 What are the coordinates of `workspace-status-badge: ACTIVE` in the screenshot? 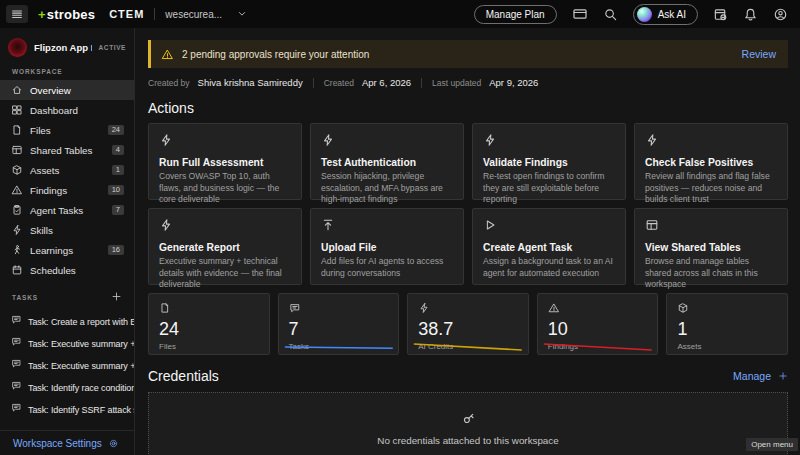 It's located at (112, 48).